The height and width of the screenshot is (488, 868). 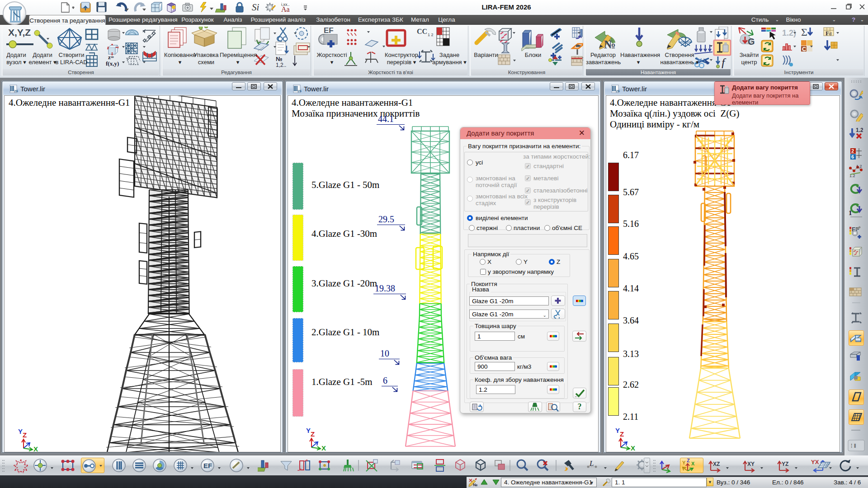 I want to click on svg-text: f(x,y), so click(x=112, y=63).